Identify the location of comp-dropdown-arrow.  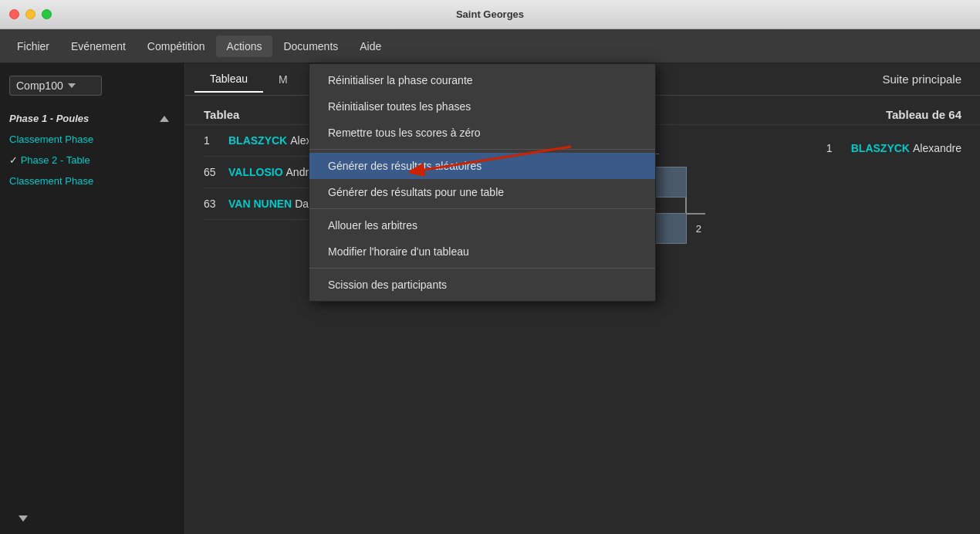
(72, 86).